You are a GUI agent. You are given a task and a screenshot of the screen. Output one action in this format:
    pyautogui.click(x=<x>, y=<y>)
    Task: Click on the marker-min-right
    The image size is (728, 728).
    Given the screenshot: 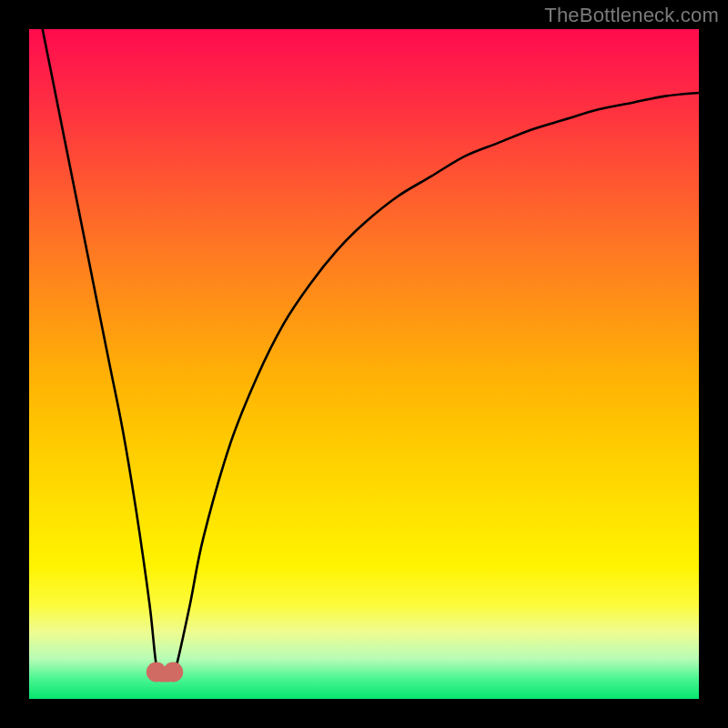 What is the action you would take?
    pyautogui.click(x=173, y=672)
    